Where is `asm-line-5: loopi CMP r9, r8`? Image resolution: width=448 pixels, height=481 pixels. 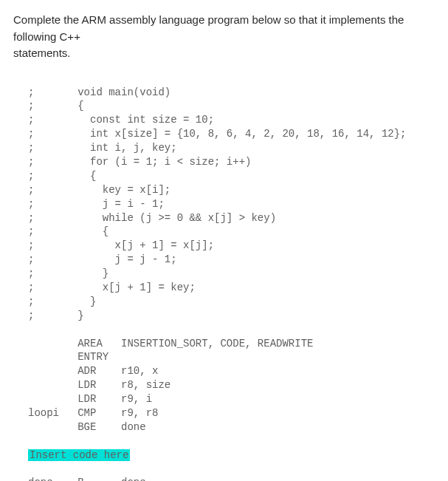
asm-line-5: loopi CMP r9, r8 is located at coordinates (93, 413).